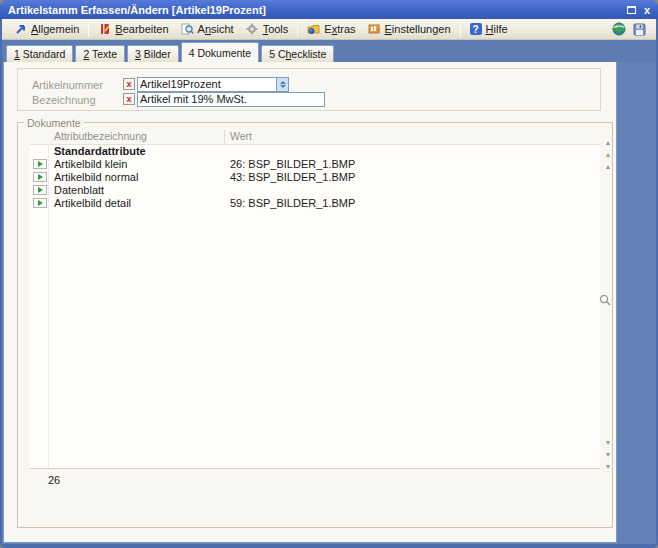  What do you see at coordinates (608, 166) in the screenshot?
I see `scroll-up-page-icon: ▲` at bounding box center [608, 166].